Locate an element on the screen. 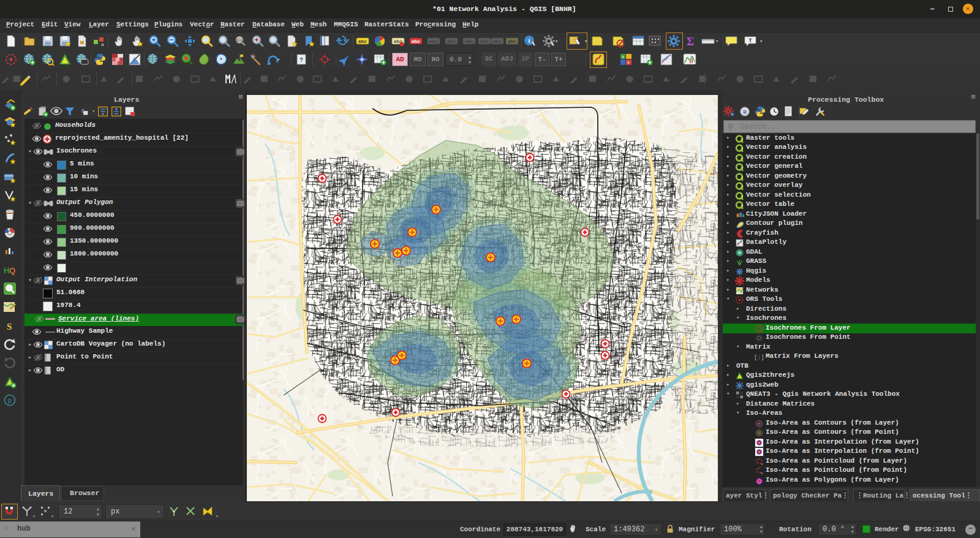 This screenshot has width=980, height=538. svg-text: a is located at coordinates (103, 44).